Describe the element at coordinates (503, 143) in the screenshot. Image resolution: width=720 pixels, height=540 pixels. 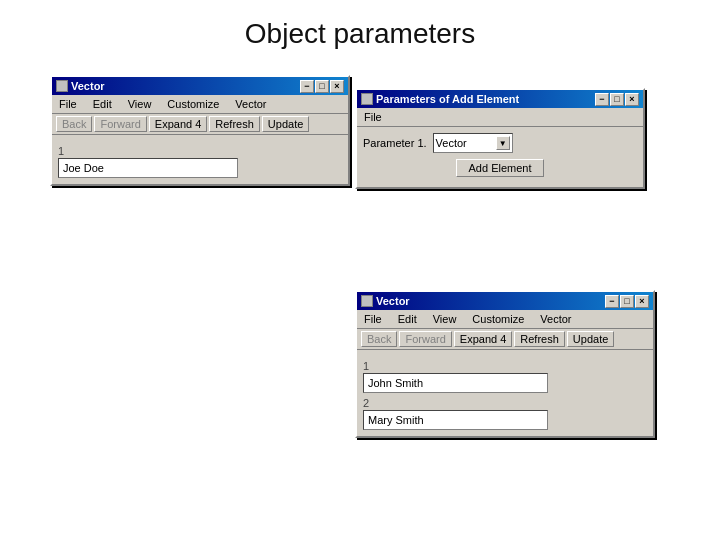
I see `dropdown-arrow-icon: ▼` at that location.